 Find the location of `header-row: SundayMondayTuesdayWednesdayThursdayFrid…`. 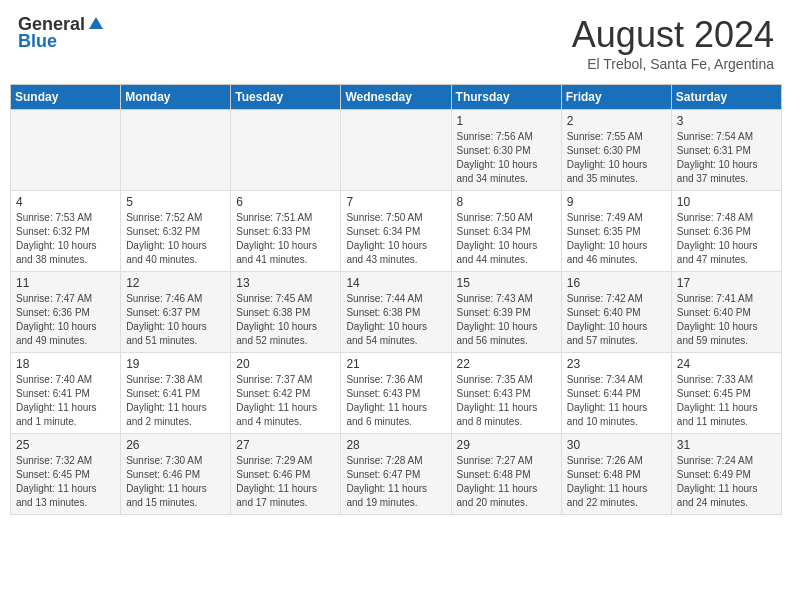

header-row: SundayMondayTuesdayWednesdayThursdayFrid… is located at coordinates (396, 98).